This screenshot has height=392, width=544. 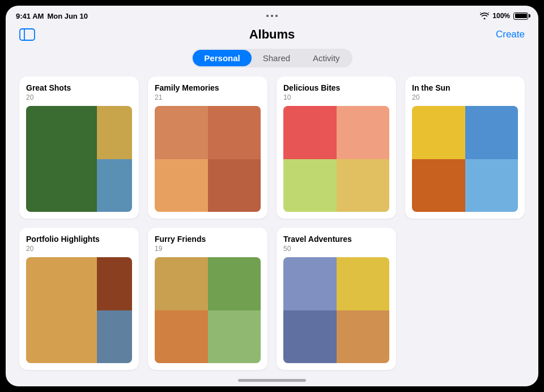 What do you see at coordinates (29, 16) in the screenshot?
I see `status-time: 9:41 AM` at bounding box center [29, 16].